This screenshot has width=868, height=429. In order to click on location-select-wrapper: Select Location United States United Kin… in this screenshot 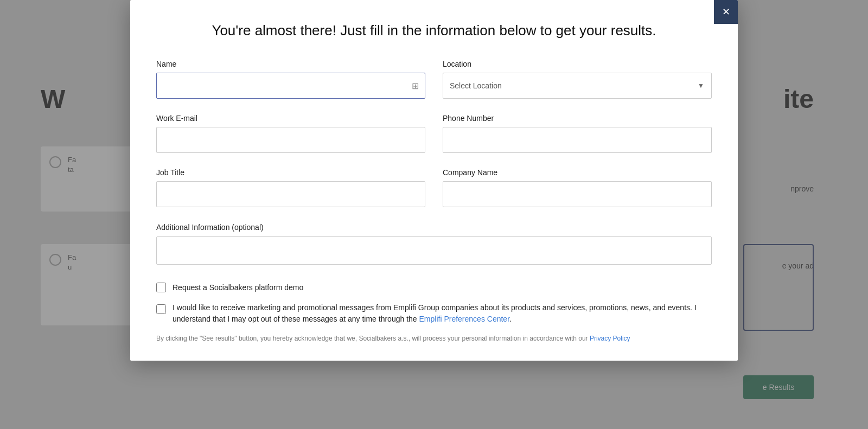, I will do `click(577, 86)`.